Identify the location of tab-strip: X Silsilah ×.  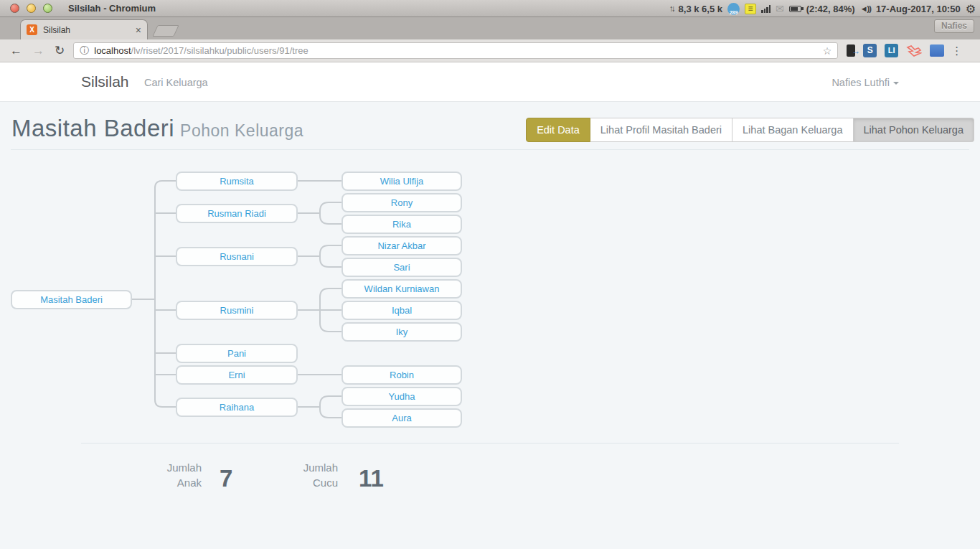
(490, 29).